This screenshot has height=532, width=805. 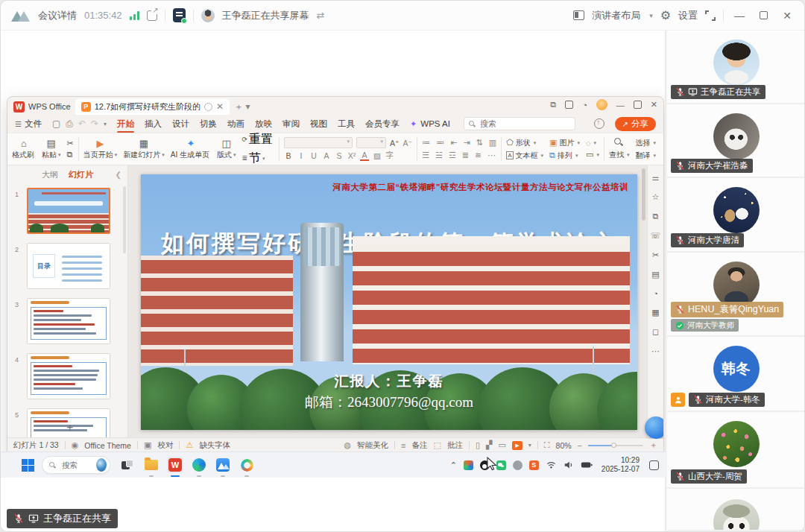 What do you see at coordinates (655, 313) in the screenshot?
I see `calendar-icon: ▦` at bounding box center [655, 313].